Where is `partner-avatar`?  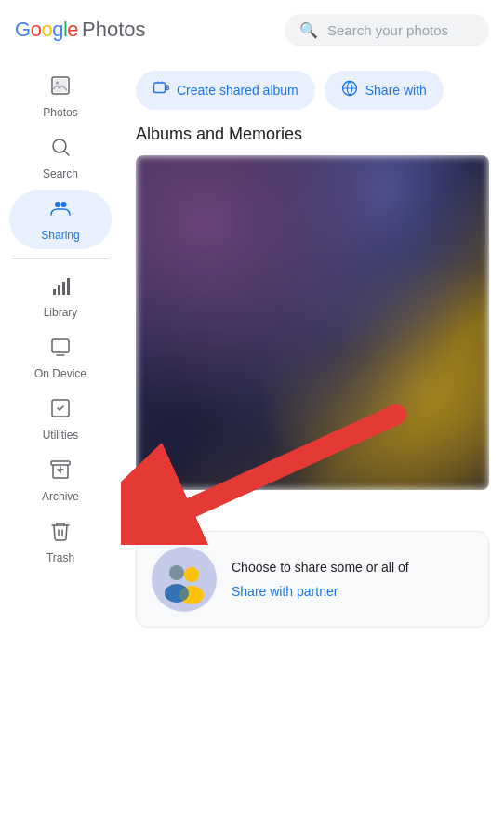
partner-avatar is located at coordinates (184, 579).